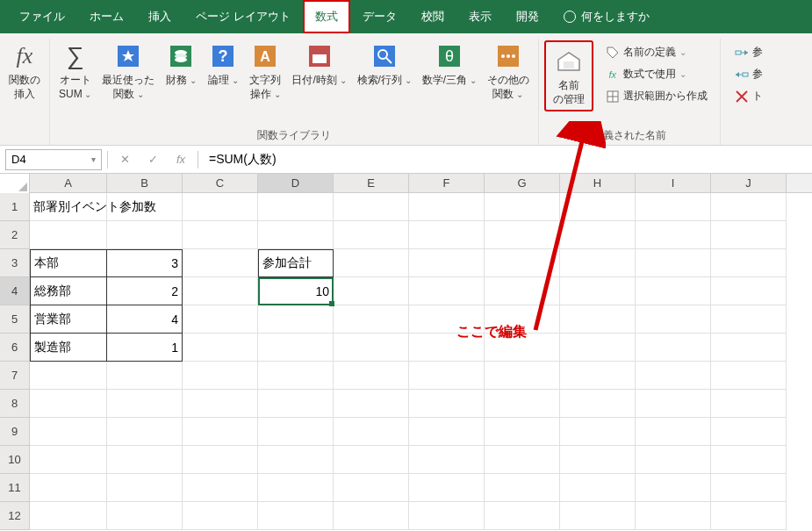  What do you see at coordinates (508, 70) in the screenshot?
I see `more-functions-button: その他の関数` at bounding box center [508, 70].